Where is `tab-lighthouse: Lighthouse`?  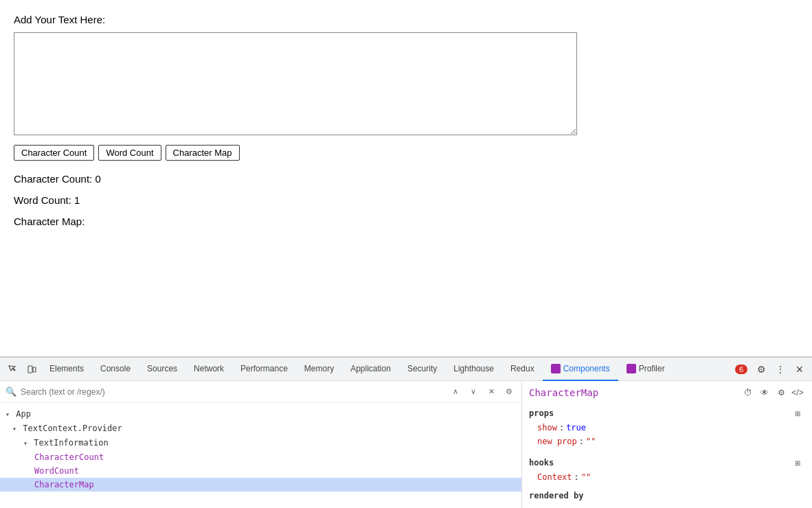
tab-lighthouse: Lighthouse is located at coordinates (474, 369).